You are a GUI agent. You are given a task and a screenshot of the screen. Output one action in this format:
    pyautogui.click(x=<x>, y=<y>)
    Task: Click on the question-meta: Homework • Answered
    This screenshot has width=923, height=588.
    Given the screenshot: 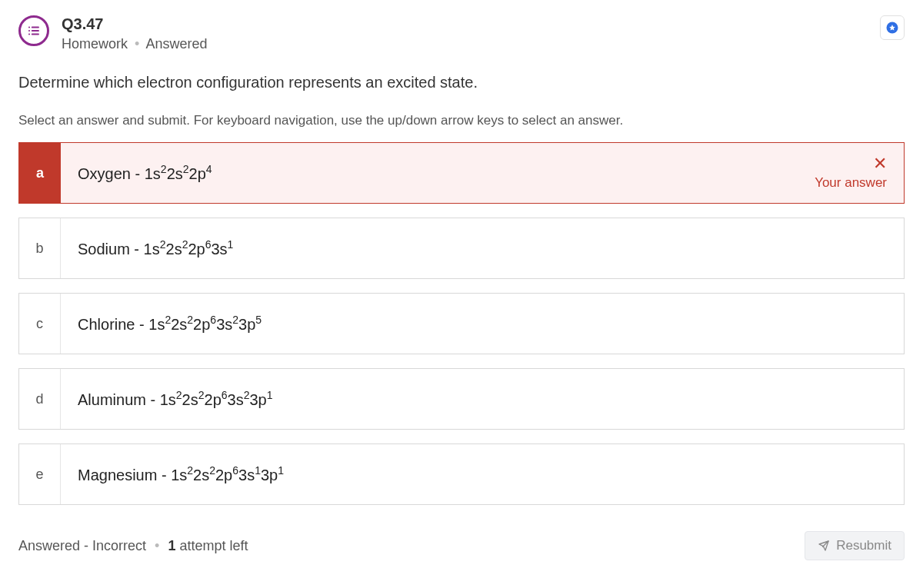 What is the action you would take?
    pyautogui.click(x=465, y=45)
    